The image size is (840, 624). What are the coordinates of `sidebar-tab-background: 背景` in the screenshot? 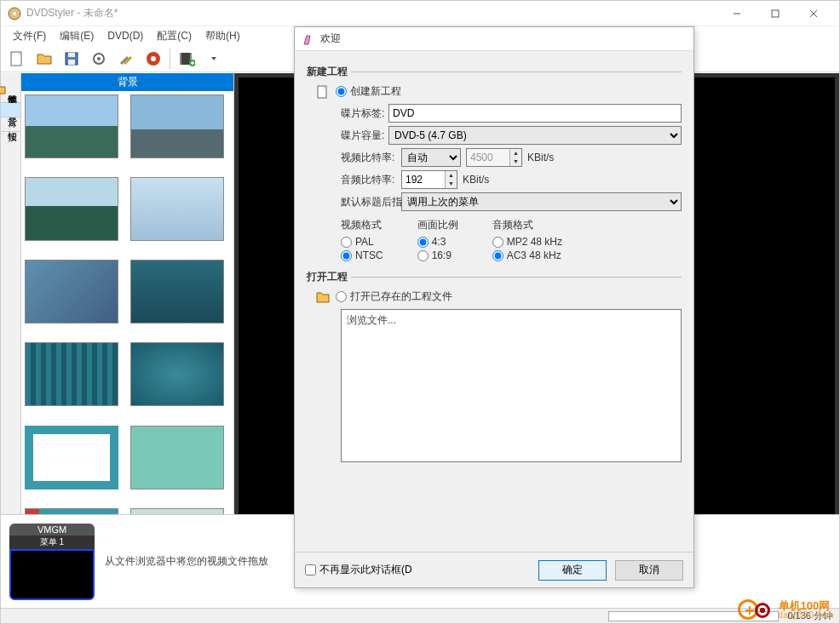 It's located at (10, 111).